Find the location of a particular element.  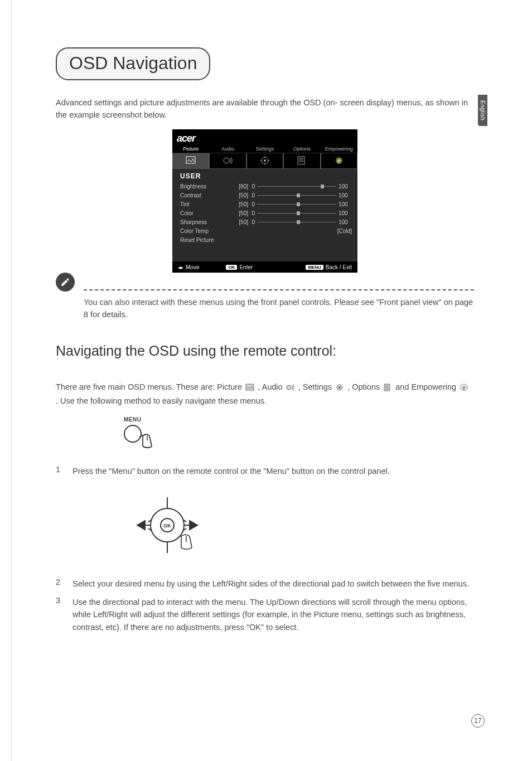

osd-screenshot: acer Picture Audio Settings Options Empo… is located at coordinates (265, 201).